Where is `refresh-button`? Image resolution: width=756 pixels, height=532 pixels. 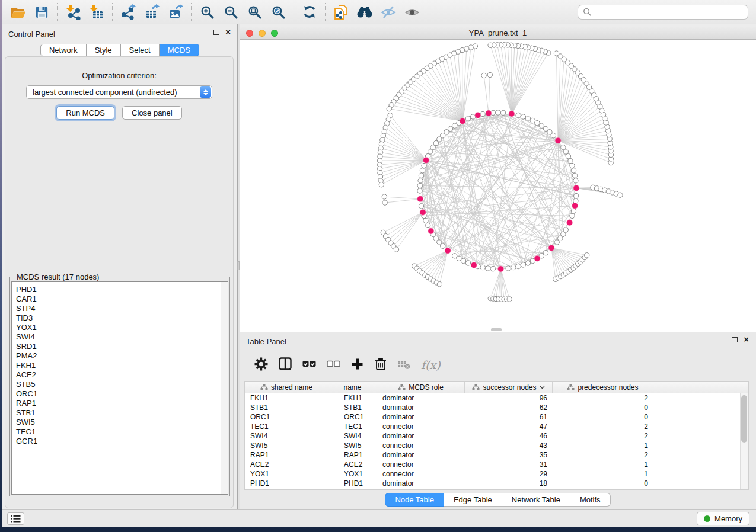
refresh-button is located at coordinates (310, 12).